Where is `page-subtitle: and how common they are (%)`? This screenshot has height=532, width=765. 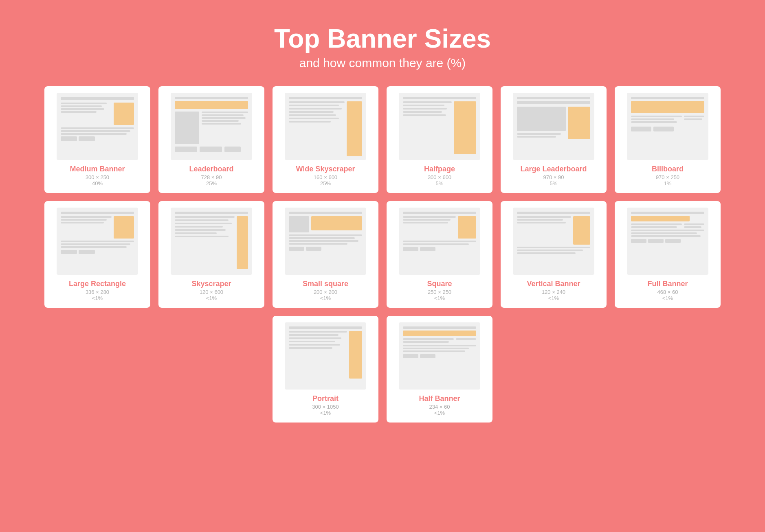 page-subtitle: and how common they are (%) is located at coordinates (383, 63).